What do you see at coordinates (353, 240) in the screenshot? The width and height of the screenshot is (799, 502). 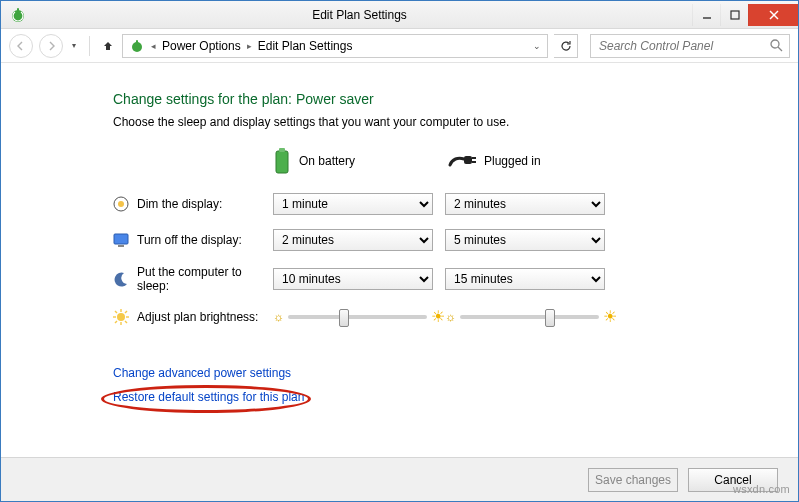 I see `turnoff-battery-select: 2 minutes` at bounding box center [353, 240].